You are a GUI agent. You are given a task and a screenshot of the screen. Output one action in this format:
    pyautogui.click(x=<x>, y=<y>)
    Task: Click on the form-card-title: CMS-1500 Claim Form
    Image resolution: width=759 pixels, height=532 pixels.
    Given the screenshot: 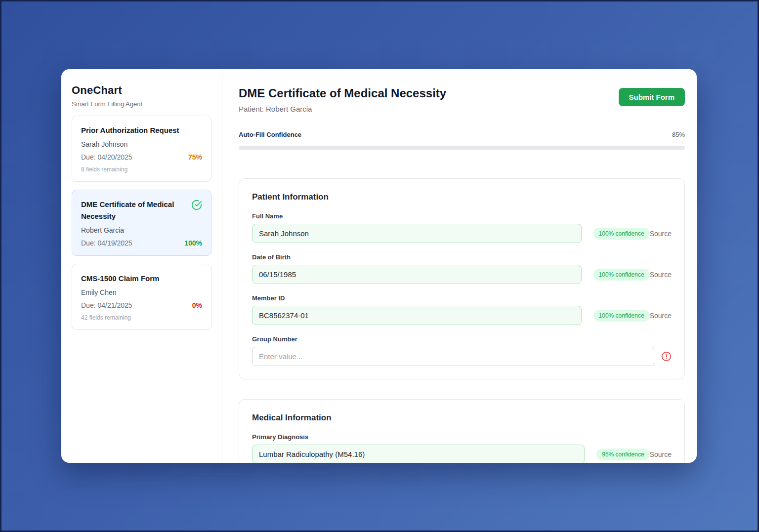 What is the action you would take?
    pyautogui.click(x=141, y=279)
    